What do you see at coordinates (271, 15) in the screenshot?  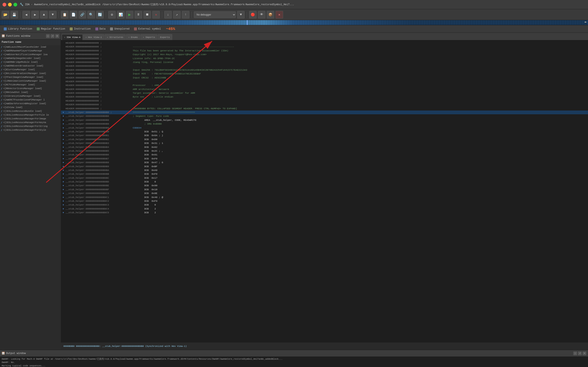 I see `toolbar-locals: 📦` at bounding box center [271, 15].